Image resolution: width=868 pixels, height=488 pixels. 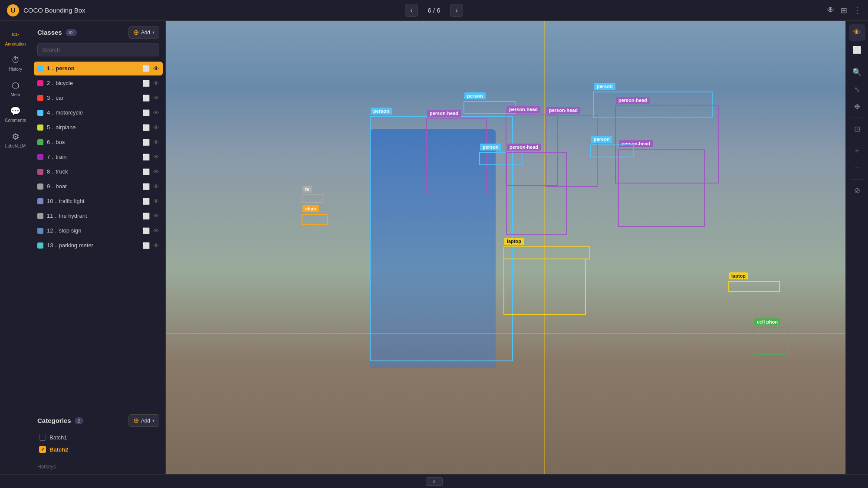 I want to click on eye-topbar-icon: 👁, so click(x=831, y=10).